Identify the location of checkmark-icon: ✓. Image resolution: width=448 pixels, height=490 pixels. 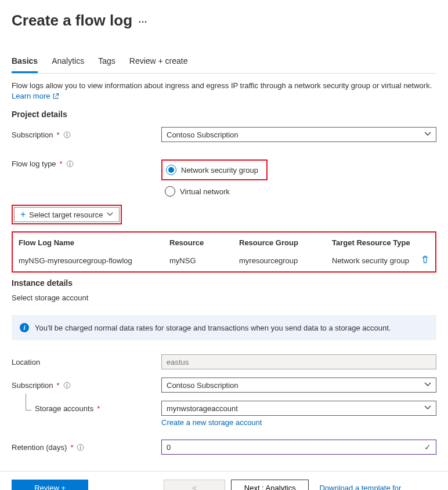
(428, 447).